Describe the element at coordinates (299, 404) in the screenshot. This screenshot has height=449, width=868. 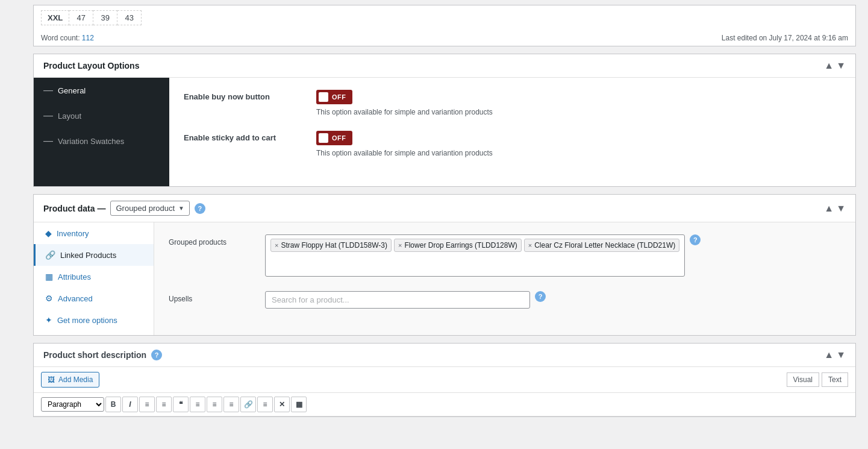
I see `table-button: ▦` at that location.